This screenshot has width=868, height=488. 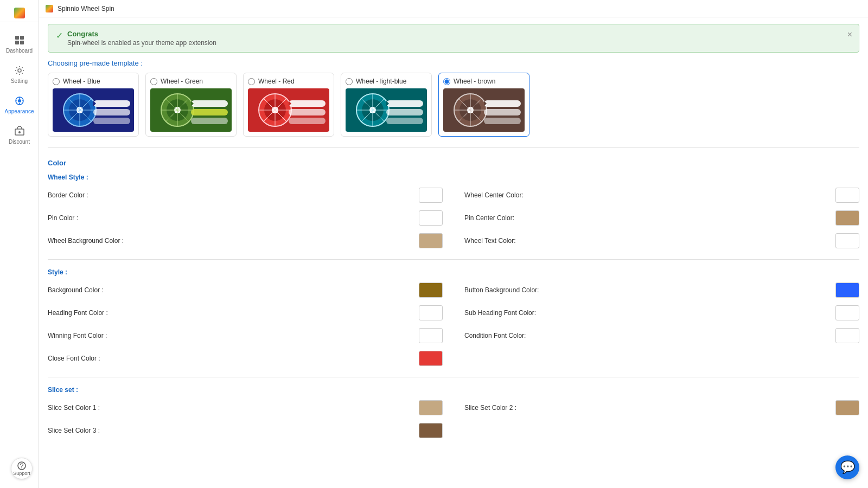 What do you see at coordinates (662, 419) in the screenshot?
I see `slice-set-right: Slice Set Color 2 :` at bounding box center [662, 419].